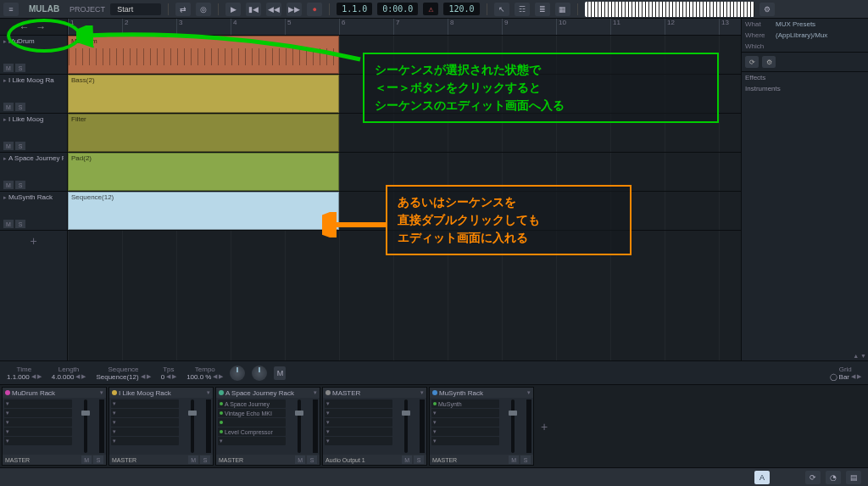  What do you see at coordinates (481, 426) in the screenshot?
I see `mixer-channel: MuSynth Rack▾MuSynth▾▾▾▾MASTERM S` at bounding box center [481, 426].